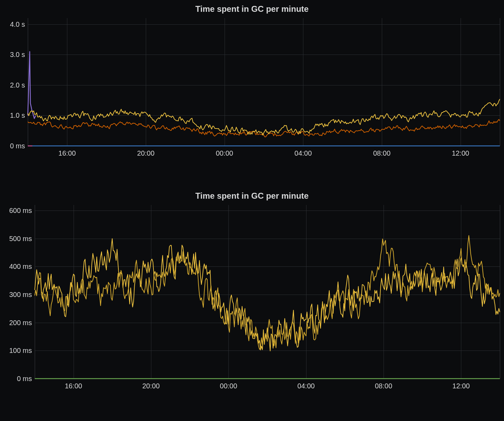 This screenshot has height=421, width=504. What do you see at coordinates (19, 85) in the screenshot?
I see `y-tick-label: 2.0 s` at bounding box center [19, 85].